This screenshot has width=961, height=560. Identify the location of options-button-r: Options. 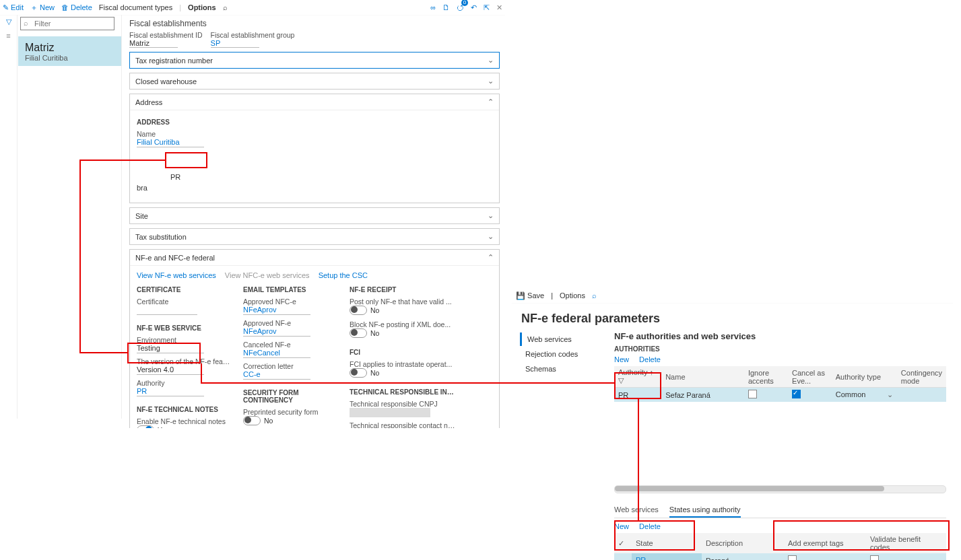
(572, 295).